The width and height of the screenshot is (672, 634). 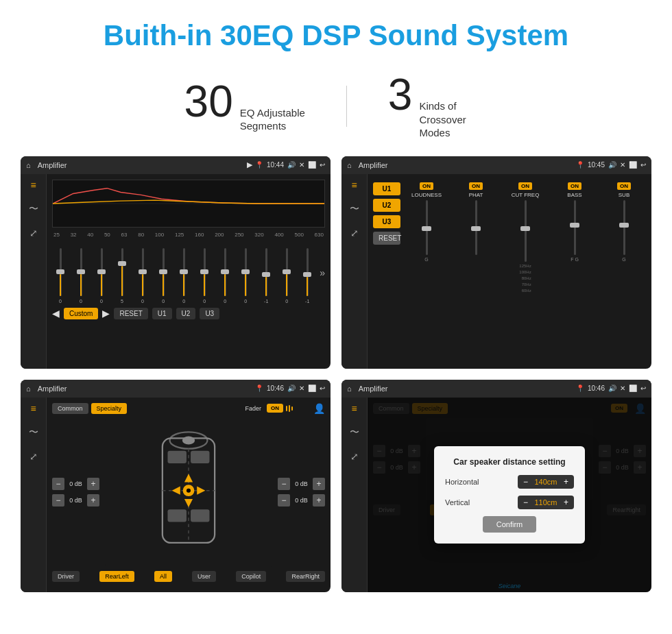 What do you see at coordinates (204, 576) in the screenshot?
I see `user-btn-3: User` at bounding box center [204, 576].